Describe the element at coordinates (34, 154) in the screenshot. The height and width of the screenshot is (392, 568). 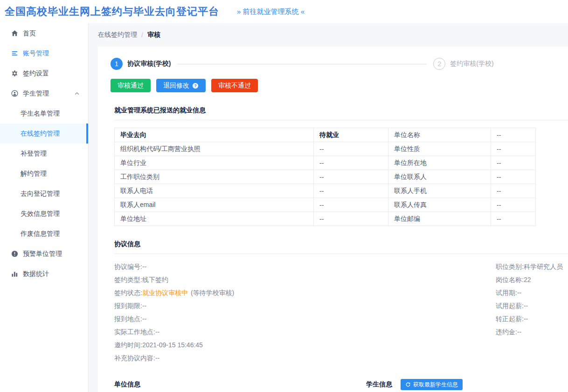
I see `sidebar-item-label: 补登管理` at that location.